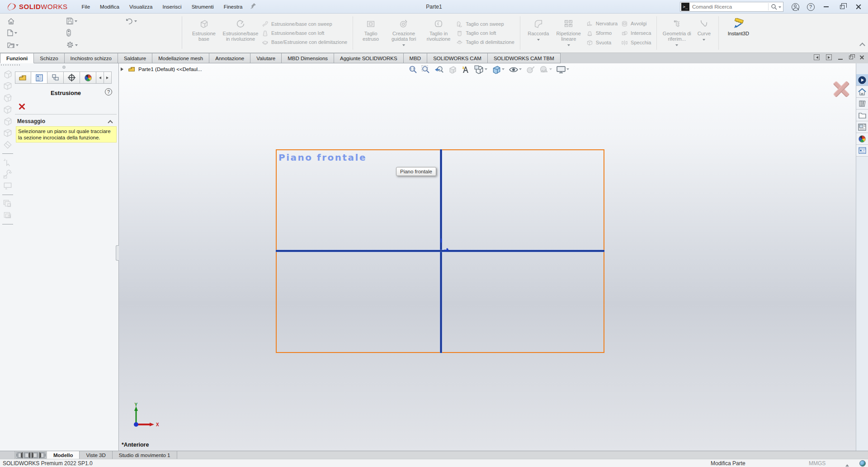 The image size is (868, 467). What do you see at coordinates (862, 127) in the screenshot?
I see `view-palette-button` at bounding box center [862, 127].